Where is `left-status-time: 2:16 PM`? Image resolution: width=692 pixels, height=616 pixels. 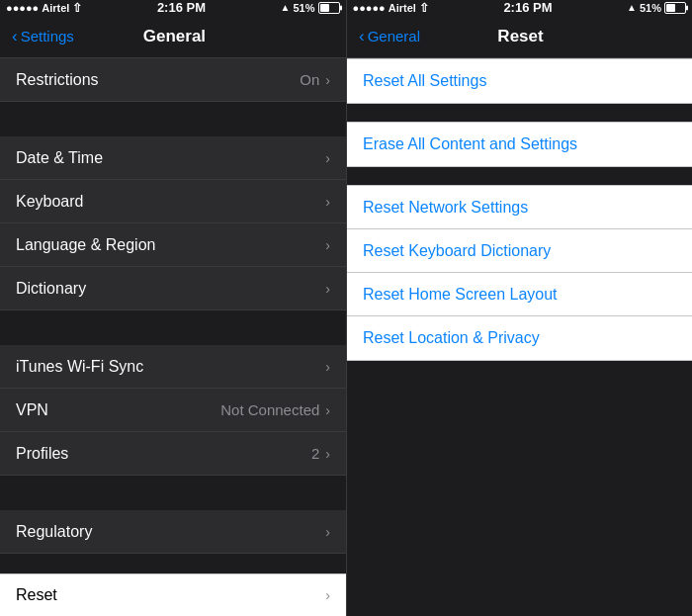 left-status-time: 2:16 PM is located at coordinates (182, 8).